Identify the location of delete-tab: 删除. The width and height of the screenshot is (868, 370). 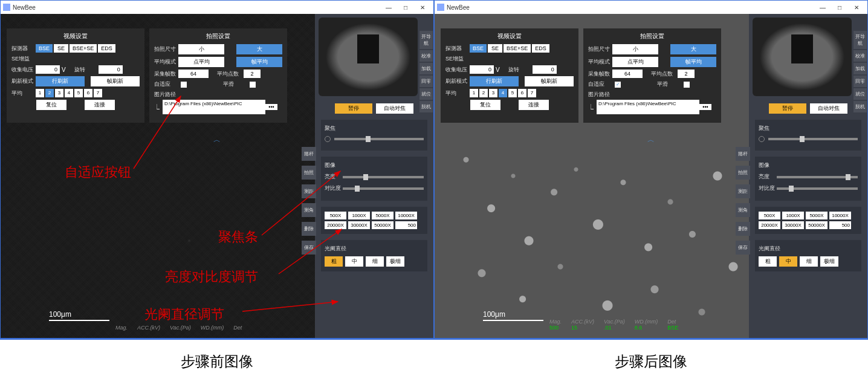
(743, 229).